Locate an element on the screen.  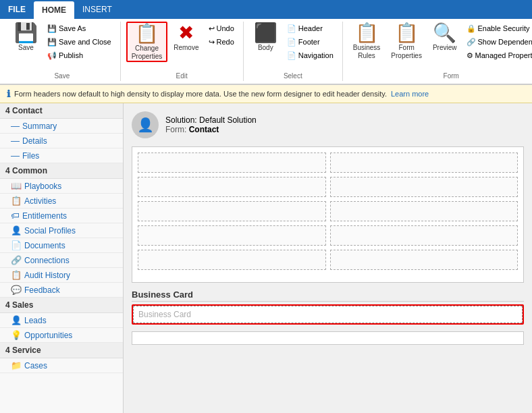
sidebar-item-details: — Details is located at coordinates (61, 141).